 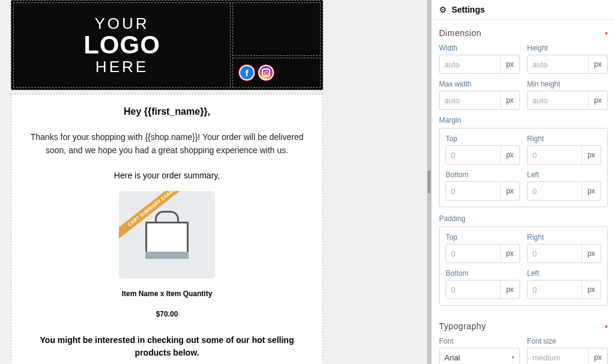 What do you see at coordinates (167, 294) in the screenshot?
I see `item-name-line: Item Name x Item Quantity` at bounding box center [167, 294].